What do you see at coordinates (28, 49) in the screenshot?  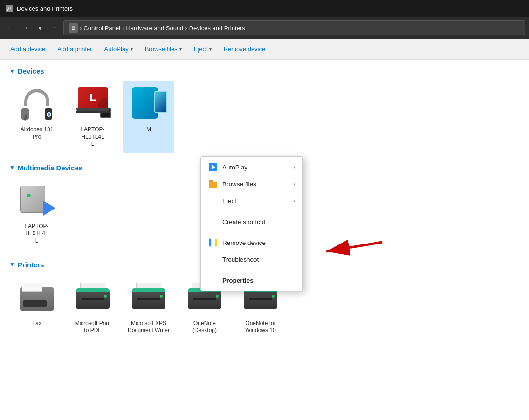 I see `add-device-button: Add a device` at bounding box center [28, 49].